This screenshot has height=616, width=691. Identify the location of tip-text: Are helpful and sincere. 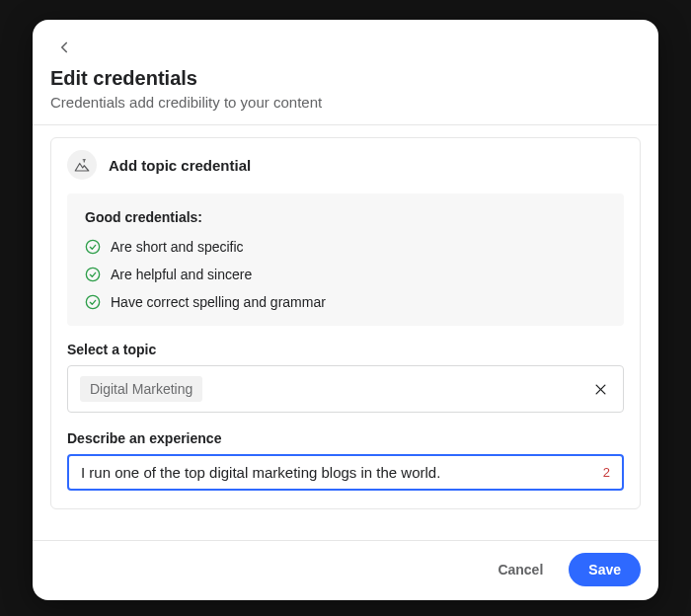
(182, 274).